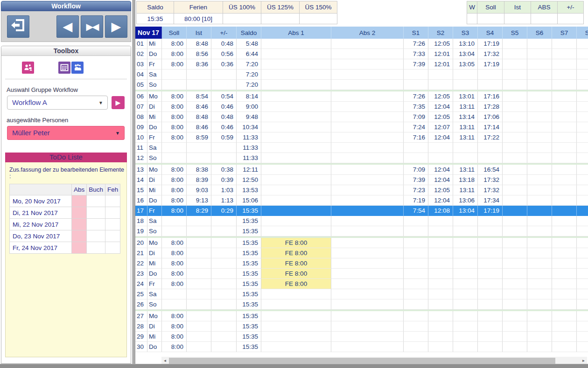 The width and height of the screenshot is (588, 368). What do you see at coordinates (416, 180) in the screenshot?
I see `s1-cell: 7:39` at bounding box center [416, 180].